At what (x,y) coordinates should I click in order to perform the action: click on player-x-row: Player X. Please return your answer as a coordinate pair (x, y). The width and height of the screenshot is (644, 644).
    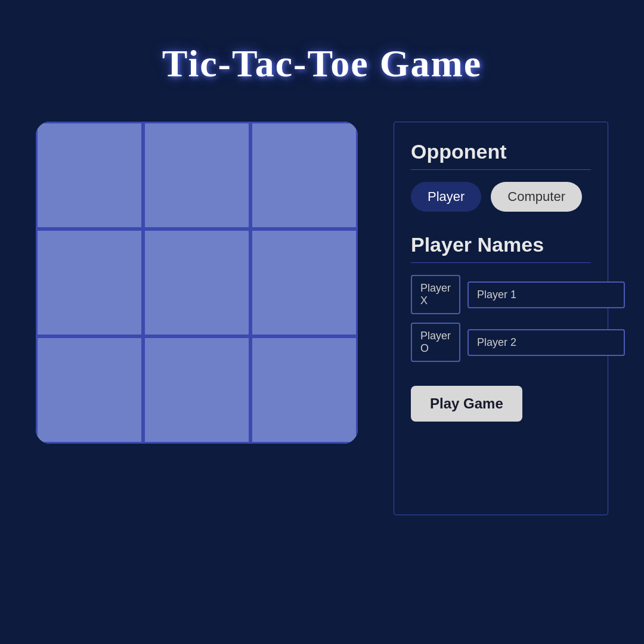
    Looking at the image, I should click on (501, 295).